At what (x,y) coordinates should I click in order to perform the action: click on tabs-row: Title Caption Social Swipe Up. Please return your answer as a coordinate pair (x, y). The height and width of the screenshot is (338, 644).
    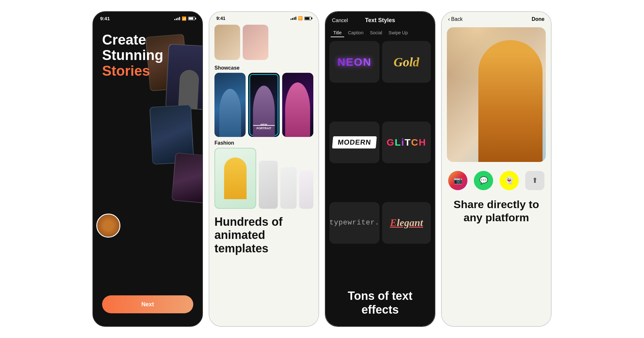
    Looking at the image, I should click on (380, 32).